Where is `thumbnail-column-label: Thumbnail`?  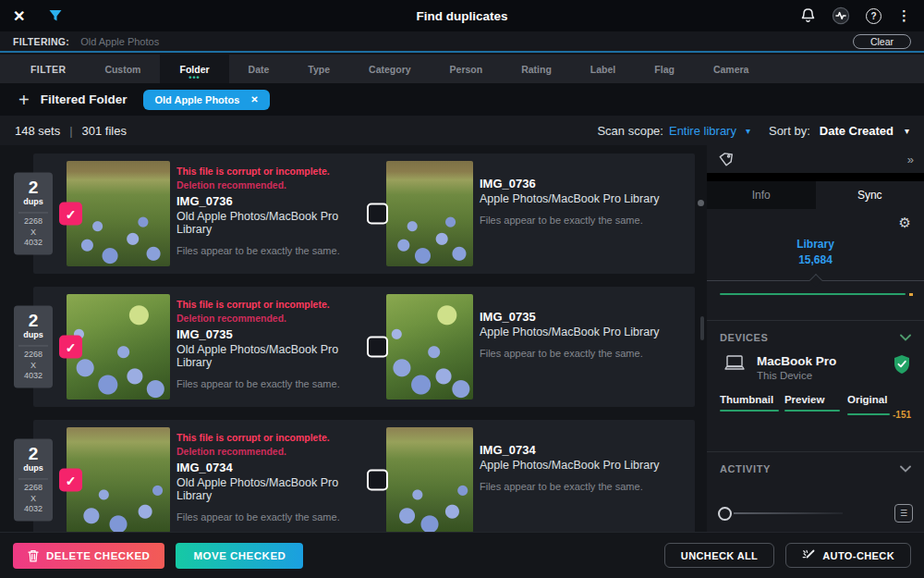 thumbnail-column-label: Thumbnail is located at coordinates (752, 400).